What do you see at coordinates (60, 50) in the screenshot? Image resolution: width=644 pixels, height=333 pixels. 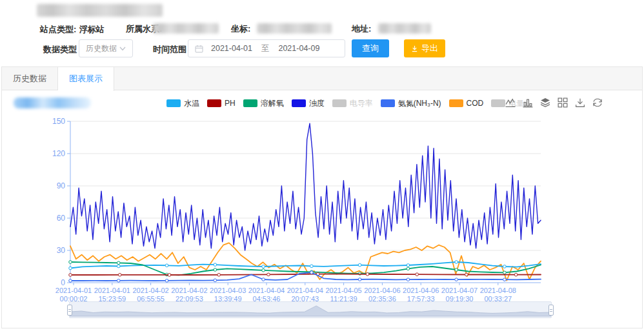 I see `data-type-label: 数据类型` at bounding box center [60, 50].